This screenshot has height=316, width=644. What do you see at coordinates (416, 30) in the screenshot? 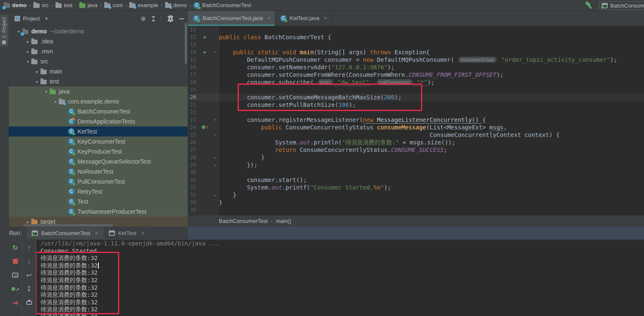
I see `code-line: 11` at bounding box center [416, 30].